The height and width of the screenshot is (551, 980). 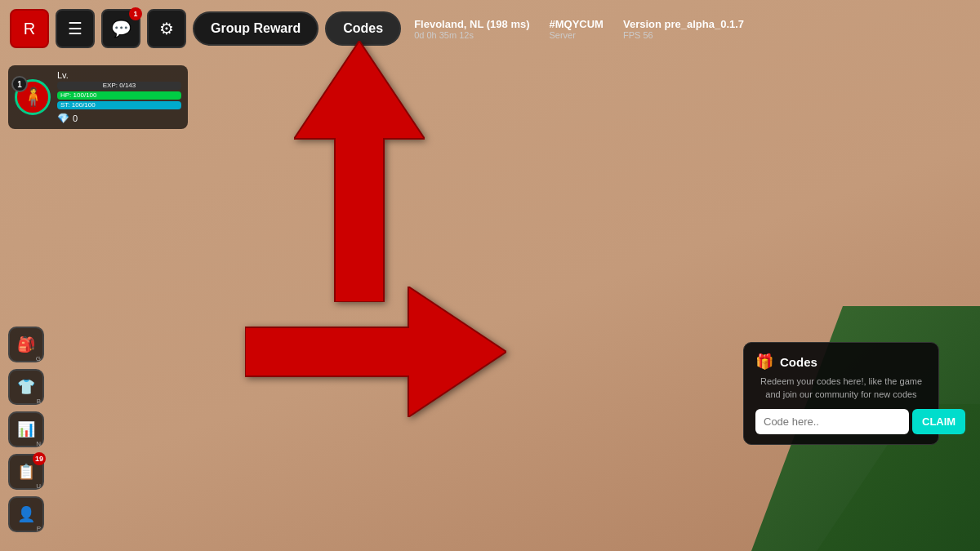 I want to click on sidebar-item-backpack: 🎒 G, so click(x=26, y=344).